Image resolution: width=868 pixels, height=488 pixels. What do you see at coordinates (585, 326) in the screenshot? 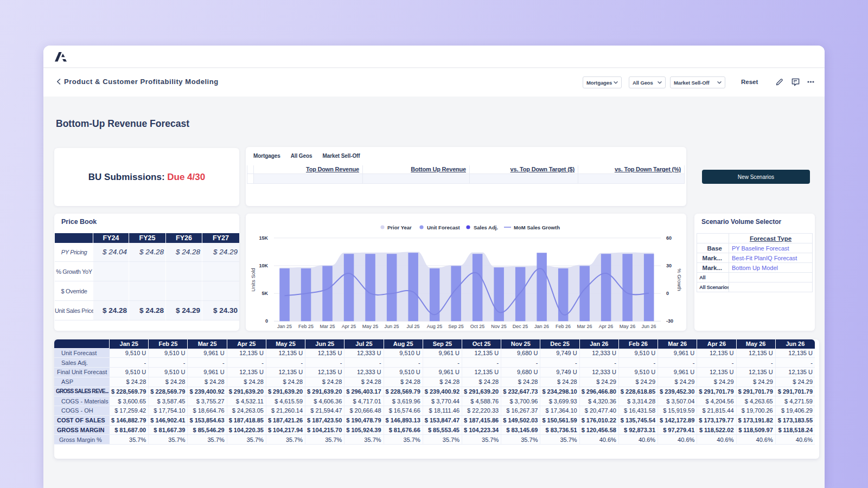
I see `svg-text: Mar 26` at bounding box center [585, 326].